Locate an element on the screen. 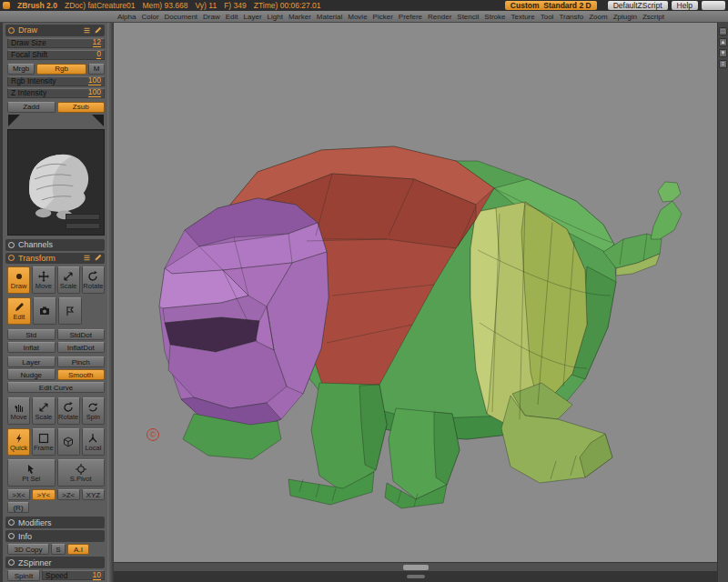 Image resolution: width=728 pixels, height=582 pixels. snapshot-button is located at coordinates (45, 311).